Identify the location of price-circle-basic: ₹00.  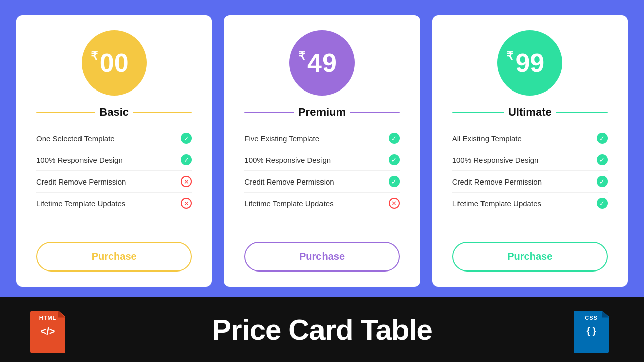
(114, 63).